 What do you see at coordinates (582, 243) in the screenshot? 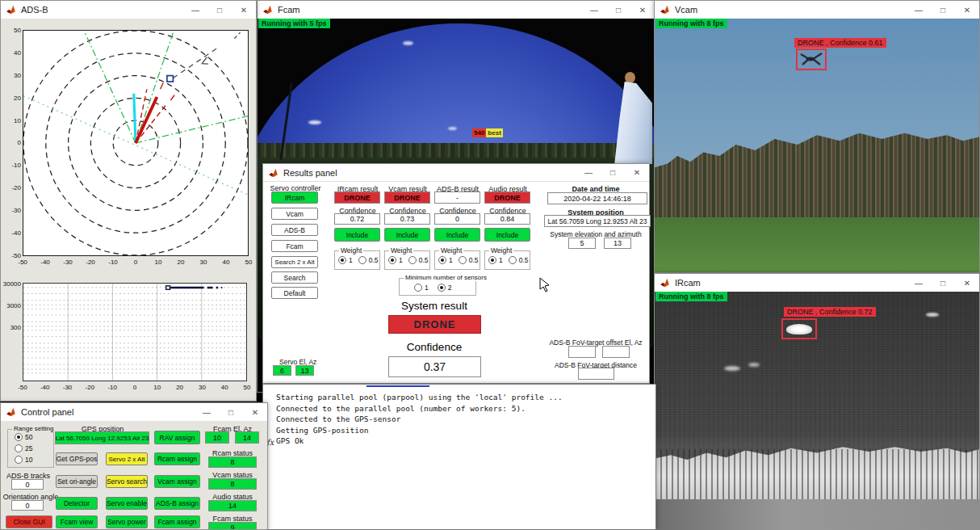
I see `system-el-value: 5` at bounding box center [582, 243].